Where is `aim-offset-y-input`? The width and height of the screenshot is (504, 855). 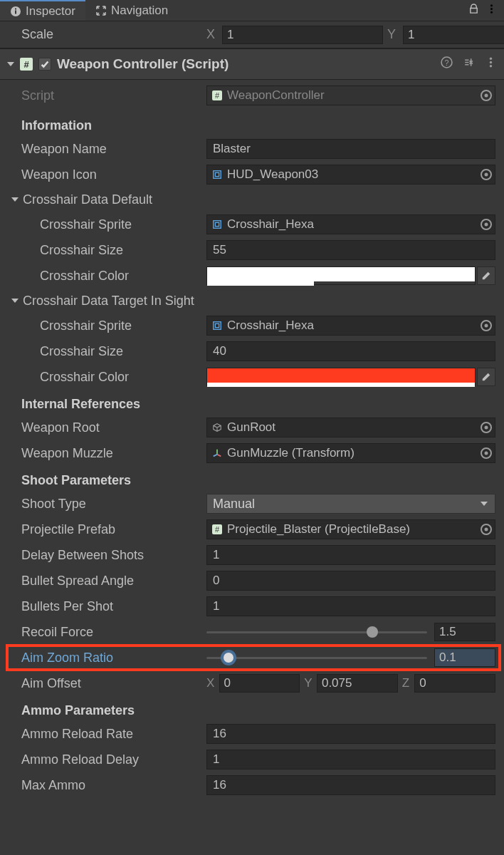
aim-offset-y-input is located at coordinates (357, 683).